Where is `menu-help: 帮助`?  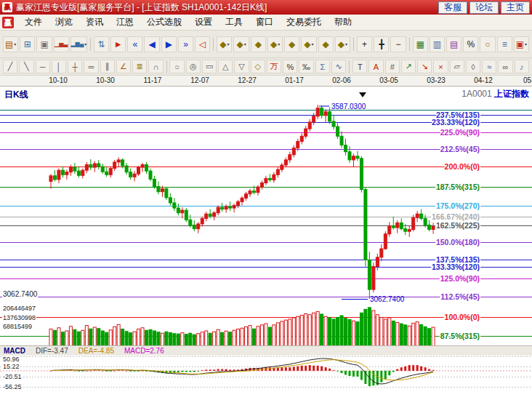 menu-help: 帮助 is located at coordinates (343, 22).